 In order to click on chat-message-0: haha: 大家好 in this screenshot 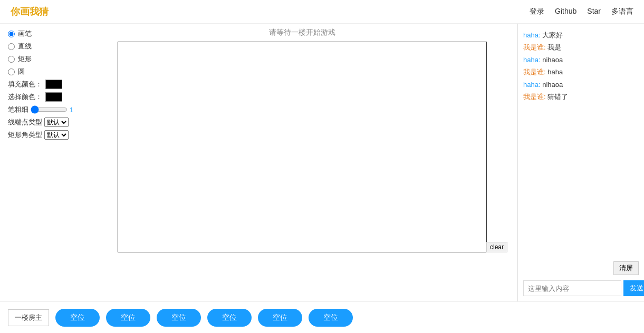, I will do `click(581, 35)`.